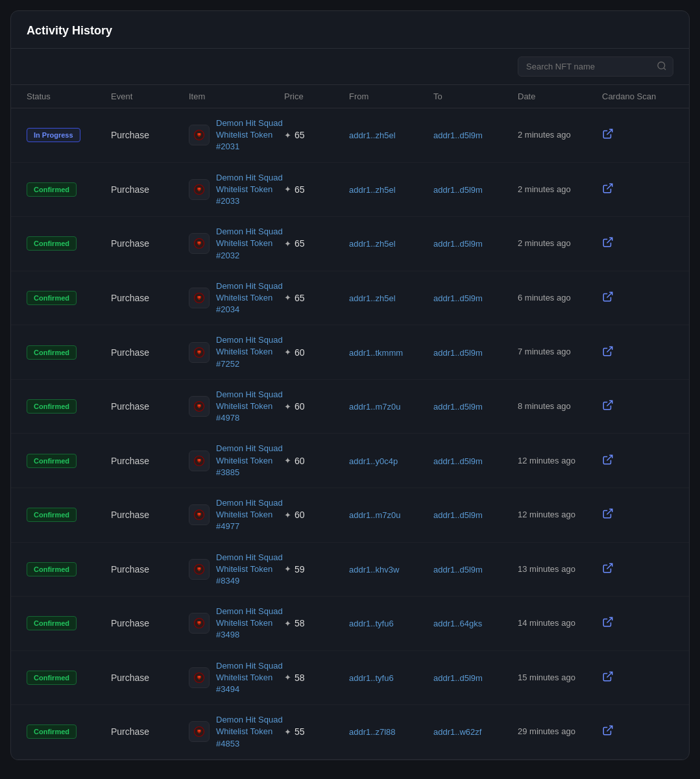 Image resolution: width=700 pixels, height=779 pixels. Describe the element at coordinates (250, 461) in the screenshot. I see `item-name: Demon Hit Squad Whitelist Token #3885` at that location.